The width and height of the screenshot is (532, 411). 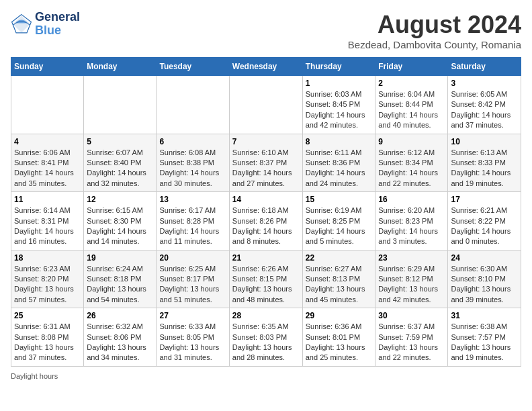 I want to click on table-row: 6Sunrise: 6:08 AM Sunset: 8:38 PM Daylig…, so click(x=193, y=163).